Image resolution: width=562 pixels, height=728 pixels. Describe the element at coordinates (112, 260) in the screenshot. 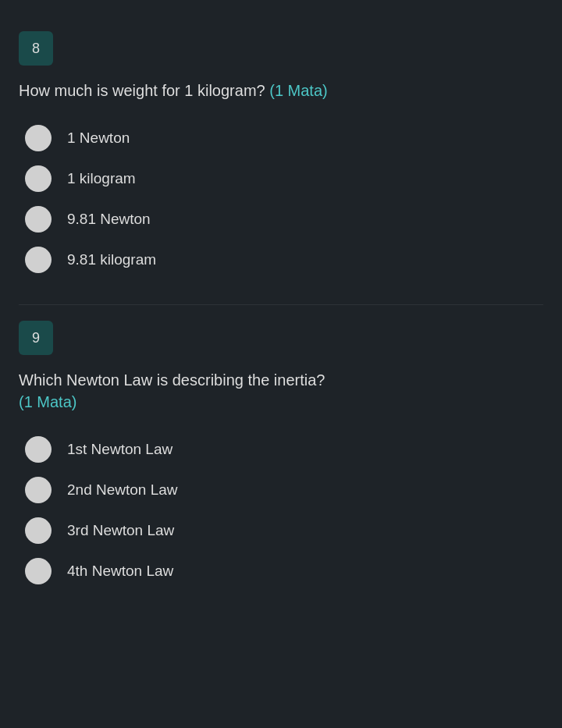

I see `option-label-q8-d: 9.81 kilogram` at that location.